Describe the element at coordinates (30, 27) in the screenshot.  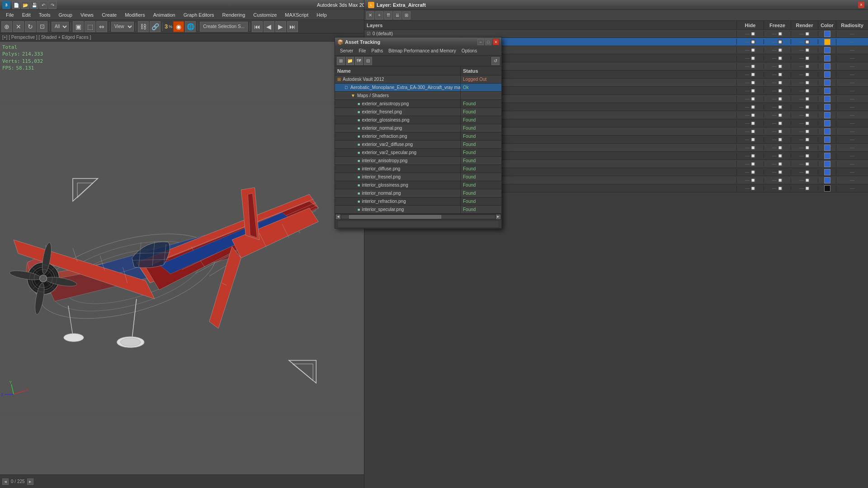
I see `tb-rotate-icon: ↻` at that location.